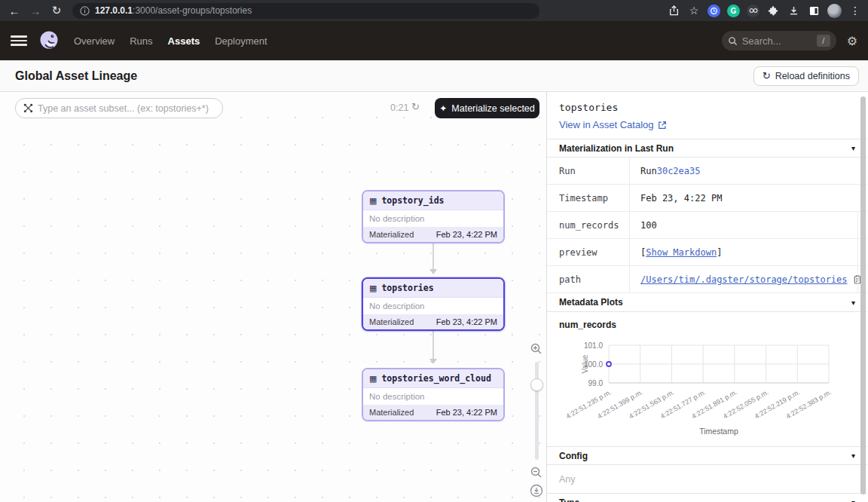 This screenshot has width=868, height=502. What do you see at coordinates (662, 125) in the screenshot?
I see `external-link-icon` at bounding box center [662, 125].